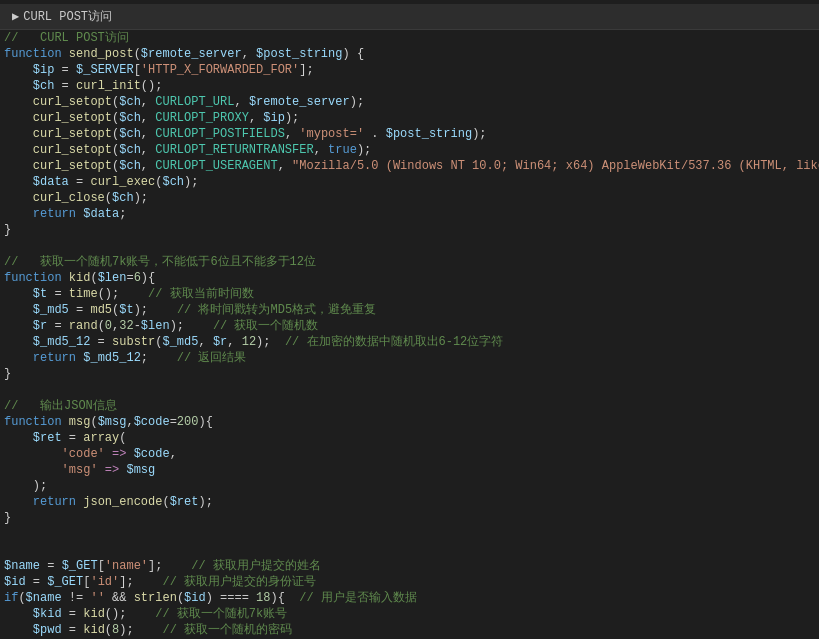  What do you see at coordinates (410, 614) in the screenshot?
I see `line-content: $kid = kid(); // 获取一个随机7k账号` at bounding box center [410, 614].